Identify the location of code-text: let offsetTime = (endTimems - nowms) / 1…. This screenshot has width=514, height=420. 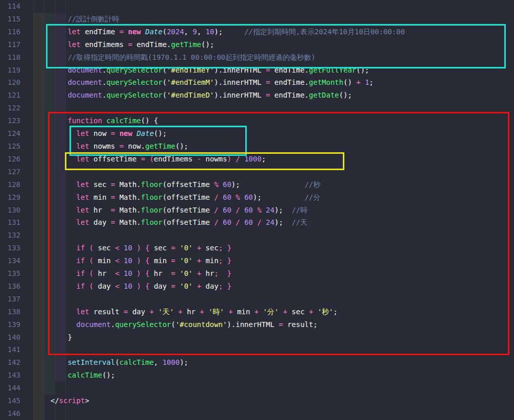
(149, 159).